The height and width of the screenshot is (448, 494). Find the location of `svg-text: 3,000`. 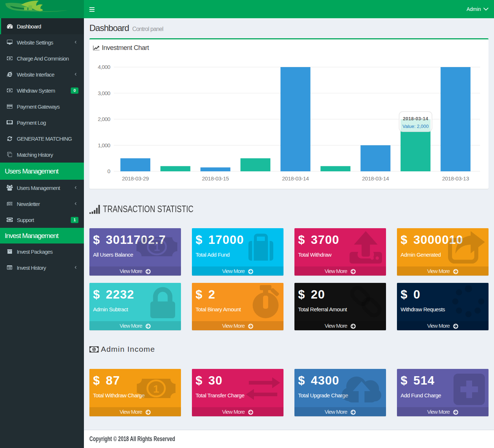

svg-text: 3,000 is located at coordinates (104, 93).